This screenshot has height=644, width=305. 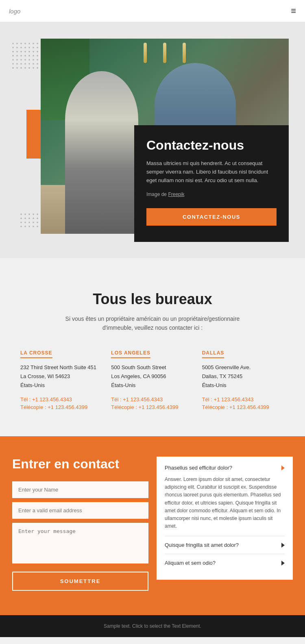 What do you see at coordinates (198, 468) in the screenshot?
I see `faq-question-text-1: Phasellus sed efficitur dolor?` at bounding box center [198, 468].